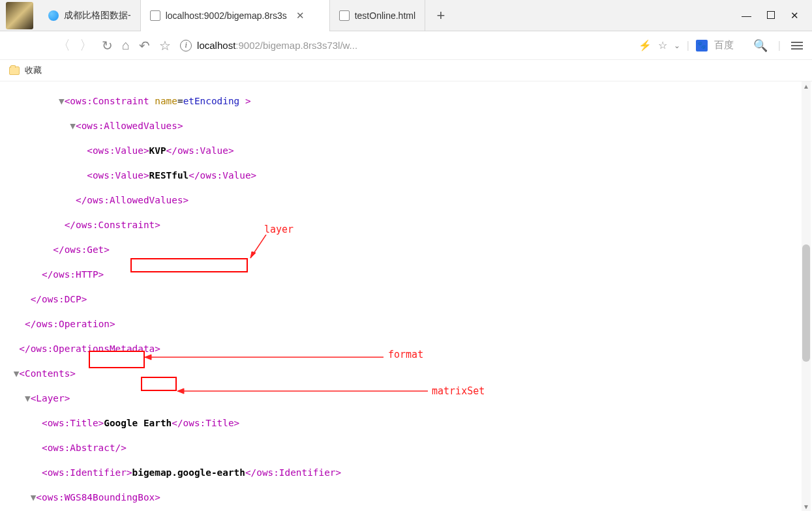 The image size is (812, 511). I want to click on maximize-button, so click(771, 16).